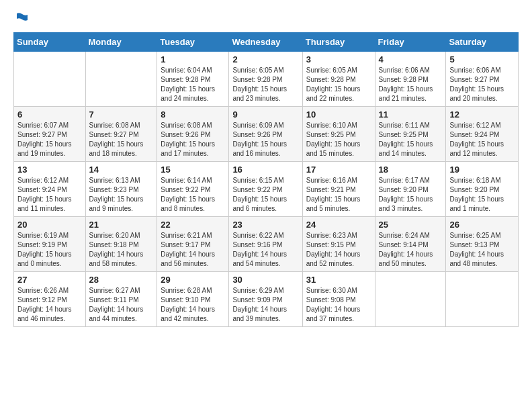 Image resolution: width=532 pixels, height=411 pixels. I want to click on day-detail: Sunrise: 6:08 AM Sunset: 9:27 PM Dayligh…, so click(122, 140).